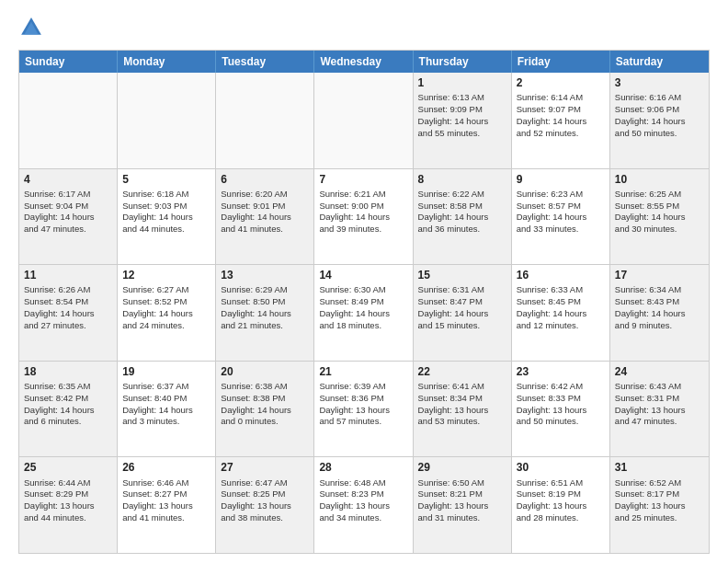  I want to click on cell-line: and 47 minutes., so click(55, 228).